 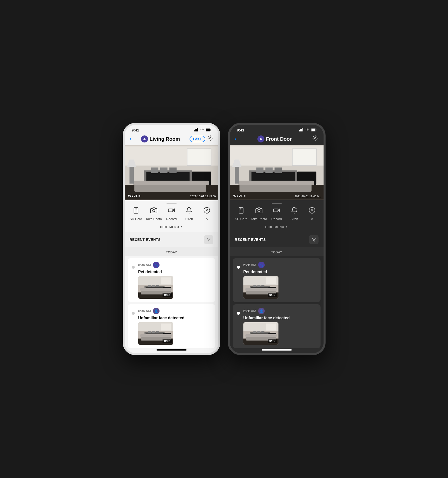 I want to click on header: ‹ Front Door, so click(x=277, y=139).